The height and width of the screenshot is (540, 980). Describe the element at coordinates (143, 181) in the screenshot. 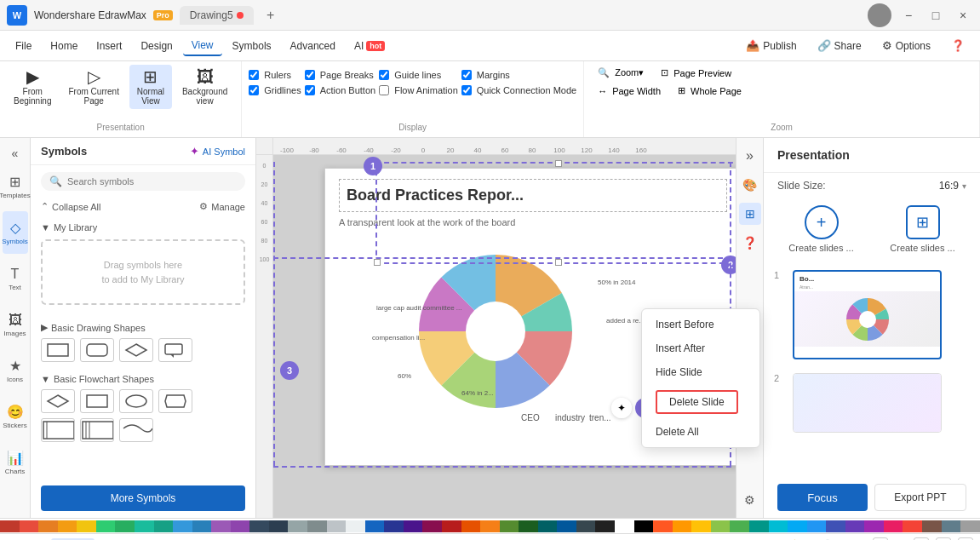

I see `search-box: 🔍` at that location.